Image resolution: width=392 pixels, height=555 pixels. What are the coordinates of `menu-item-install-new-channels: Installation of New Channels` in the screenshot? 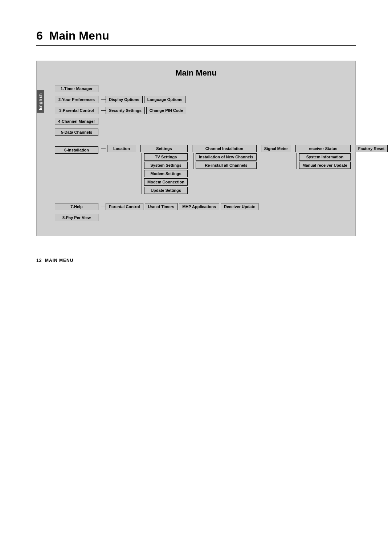 It's located at (226, 157).